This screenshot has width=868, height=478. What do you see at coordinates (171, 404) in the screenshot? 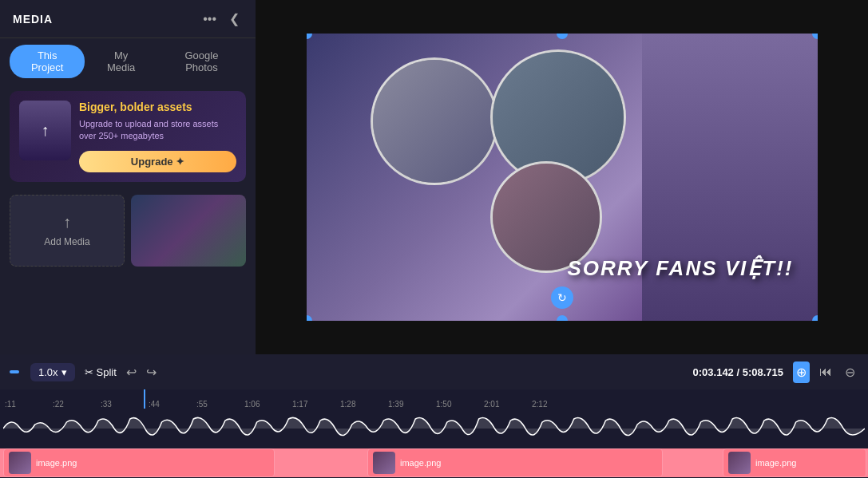
I see `ruler-mark-3: :44` at bounding box center [171, 404].